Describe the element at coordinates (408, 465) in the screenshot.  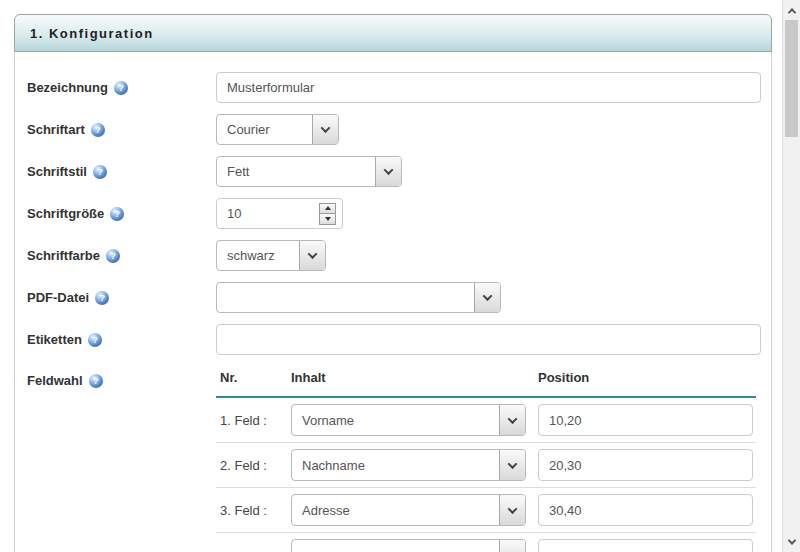
I see `inhalt-select: Nachname` at that location.